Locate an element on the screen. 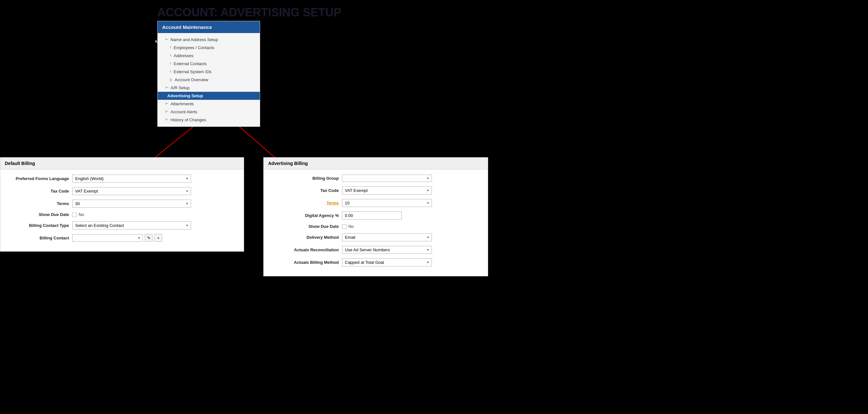 This screenshot has height=414, width=868. preferred-forms-language-label: Preferred Forms Language is located at coordinates (37, 179).